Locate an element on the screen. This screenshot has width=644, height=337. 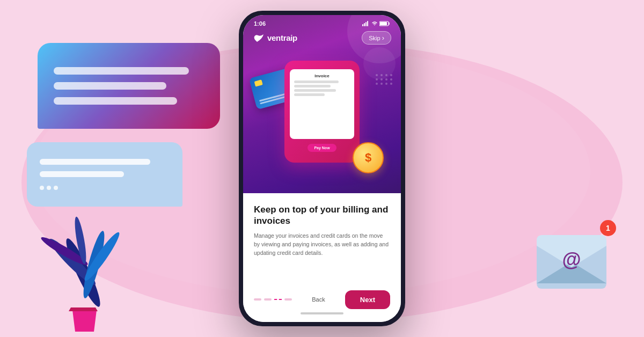
inner-phone-graphic: Invoice Pay Now is located at coordinates (322, 112).